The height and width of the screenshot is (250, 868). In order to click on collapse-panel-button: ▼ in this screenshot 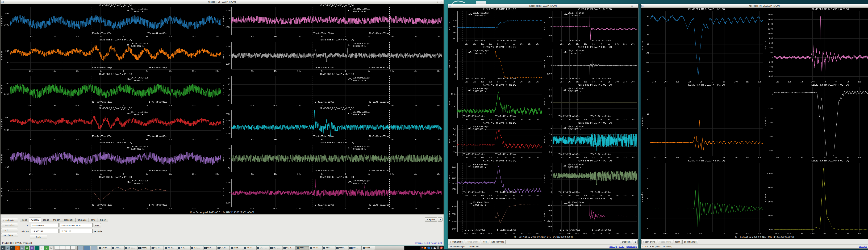, I will do `click(440, 219)`.